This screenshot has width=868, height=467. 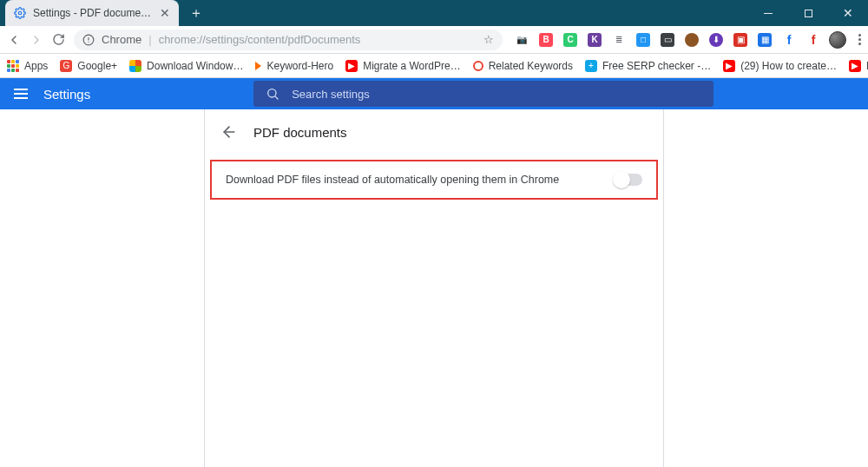 What do you see at coordinates (667, 40) in the screenshot?
I see `extensions-row: 📷BCK≣□▭⬇▣▦ff` at bounding box center [667, 40].